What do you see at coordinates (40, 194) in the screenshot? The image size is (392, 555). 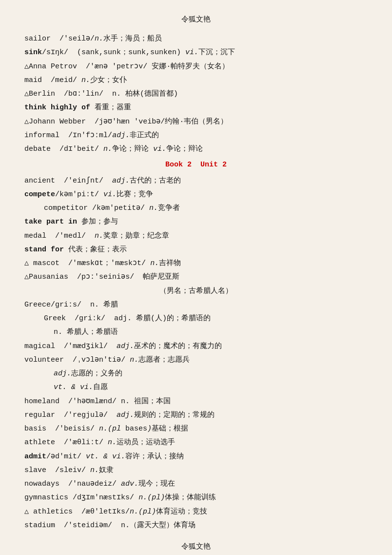 I see `entry-bold: compete` at bounding box center [40, 194].